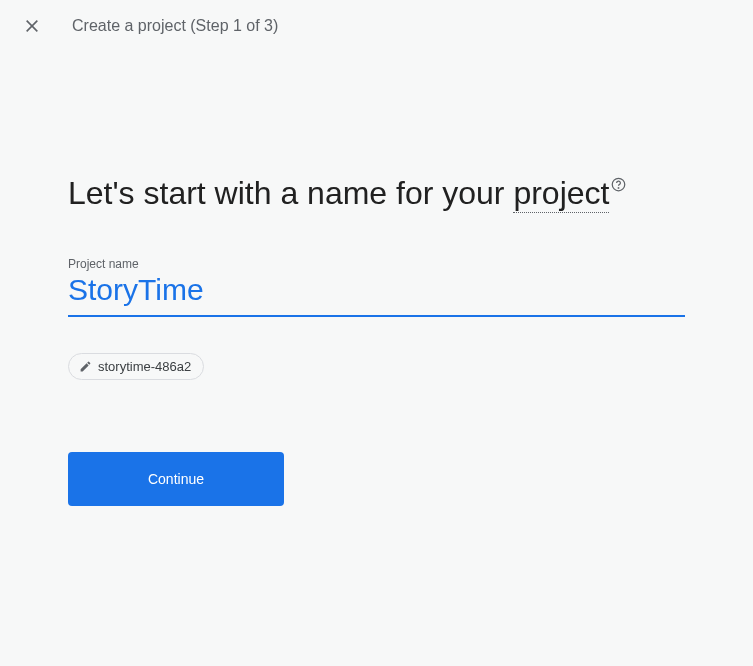 This screenshot has width=753, height=666. Describe the element at coordinates (376, 194) in the screenshot. I see `page-heading: Let's start with a name for your project` at that location.